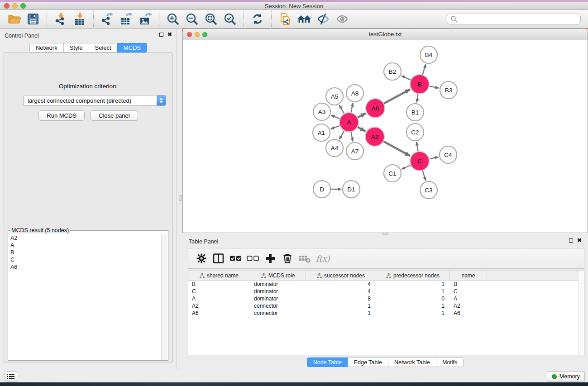 This screenshot has width=588, height=386. What do you see at coordinates (305, 258) in the screenshot?
I see `delete-table-icon` at bounding box center [305, 258].